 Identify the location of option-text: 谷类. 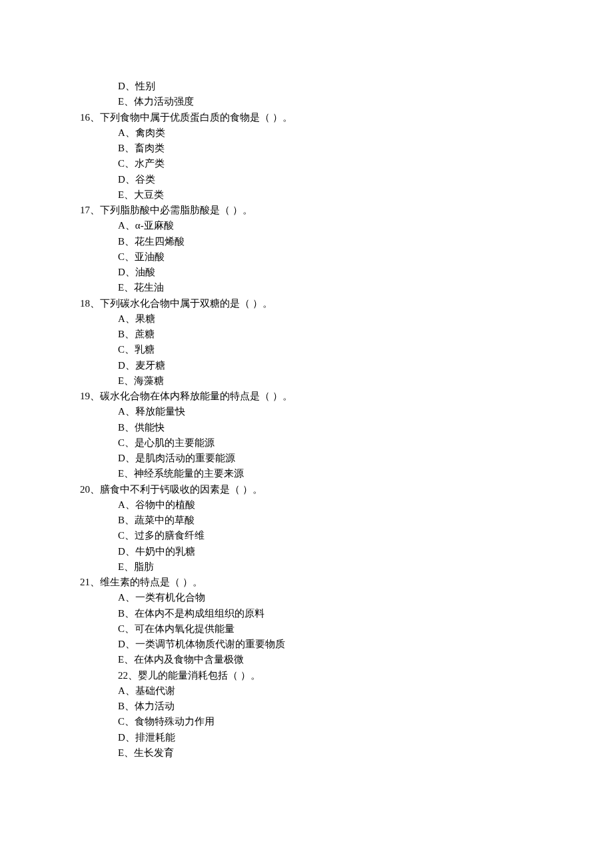
(145, 180).